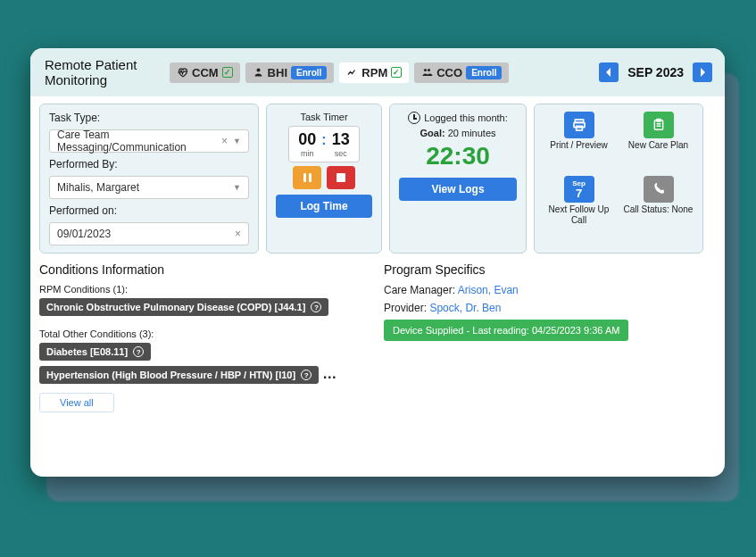 The height and width of the screenshot is (557, 756). What do you see at coordinates (149, 118) in the screenshot?
I see `task-type-label: Task Type:` at bounding box center [149, 118].